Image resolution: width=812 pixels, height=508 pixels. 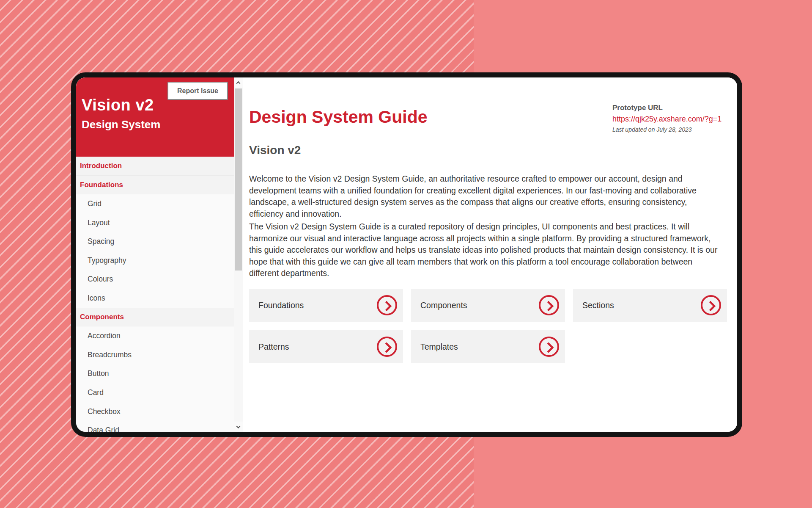 I want to click on chevron-down-icon, so click(x=239, y=426).